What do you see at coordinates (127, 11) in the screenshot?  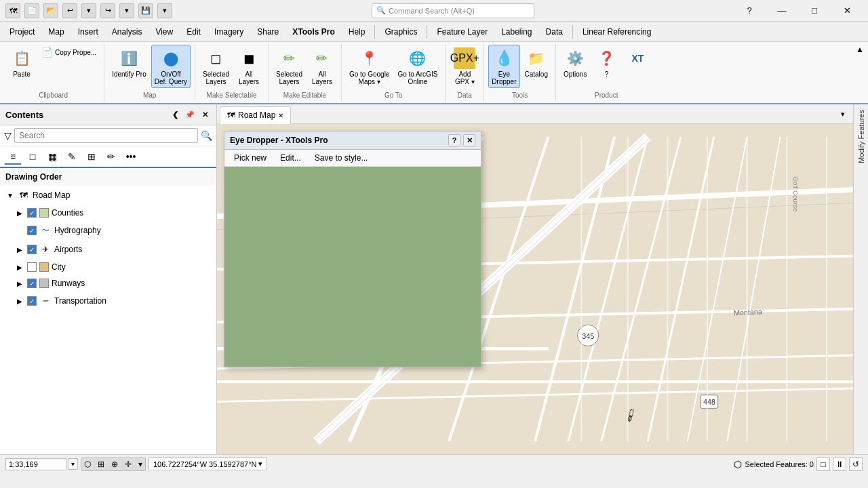 I see `quick-access-redo-dropdown: ▾` at bounding box center [127, 11].